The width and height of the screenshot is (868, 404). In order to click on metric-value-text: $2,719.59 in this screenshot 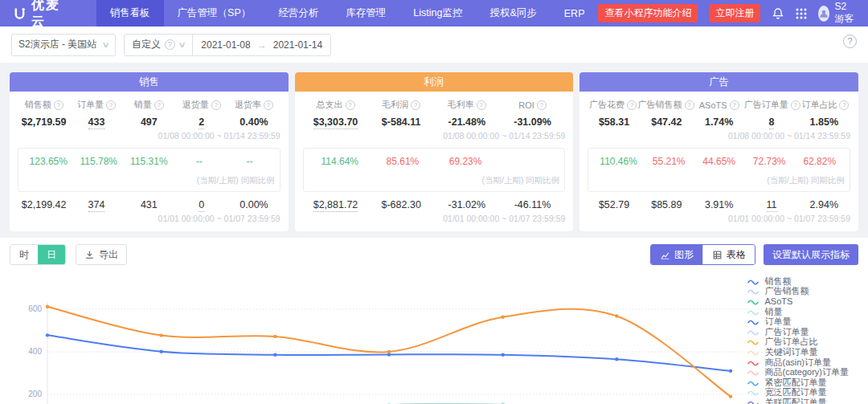, I will do `click(44, 122)`.